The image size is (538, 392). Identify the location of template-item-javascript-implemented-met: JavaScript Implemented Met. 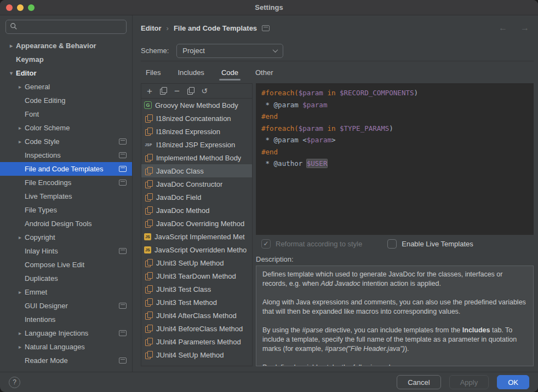
(197, 237).